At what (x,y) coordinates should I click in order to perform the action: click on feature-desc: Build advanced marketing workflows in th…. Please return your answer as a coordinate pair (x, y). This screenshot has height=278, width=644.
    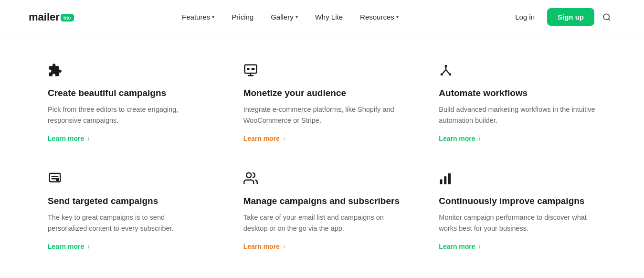
    Looking at the image, I should click on (517, 115).